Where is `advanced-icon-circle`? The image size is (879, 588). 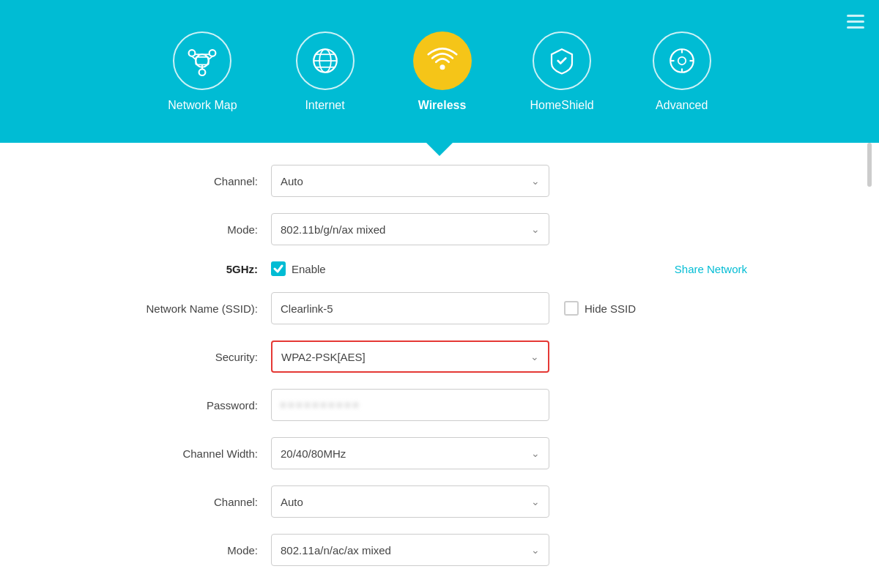 advanced-icon-circle is located at coordinates (682, 61).